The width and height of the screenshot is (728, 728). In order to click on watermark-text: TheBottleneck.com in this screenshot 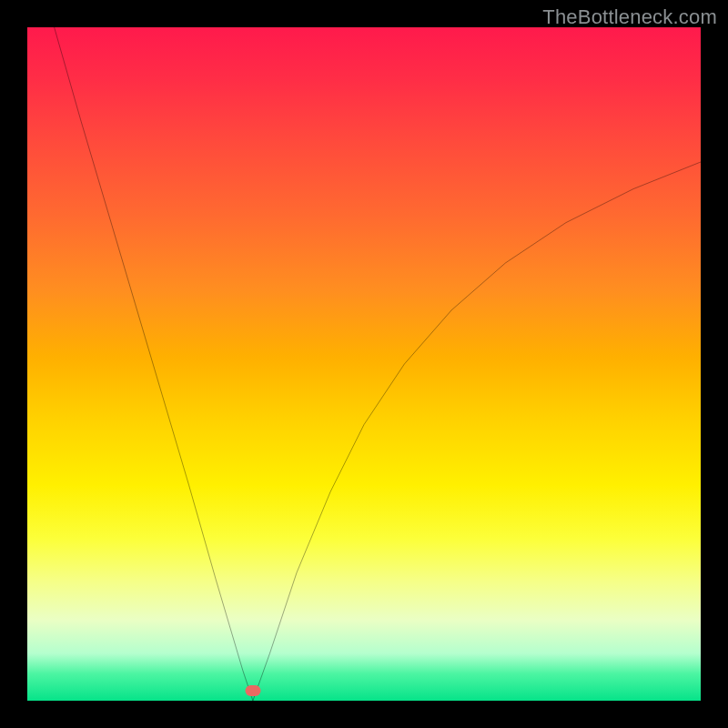, I will do `click(630, 17)`.